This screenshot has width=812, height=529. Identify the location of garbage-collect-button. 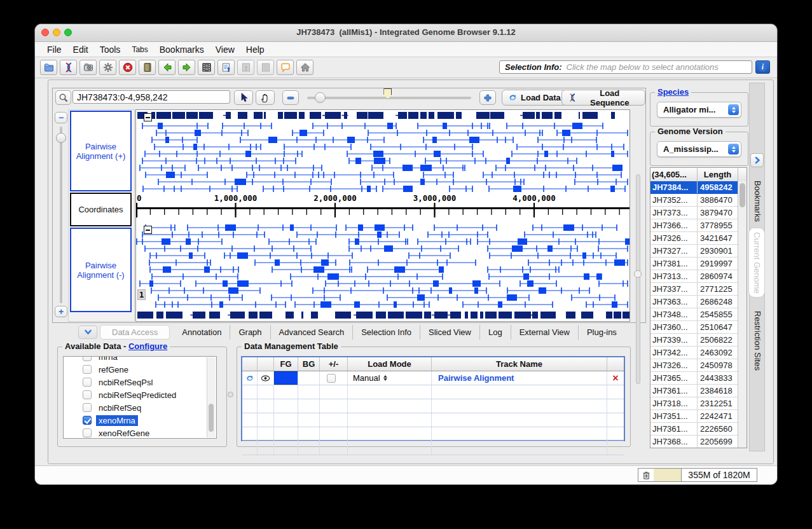
(646, 475).